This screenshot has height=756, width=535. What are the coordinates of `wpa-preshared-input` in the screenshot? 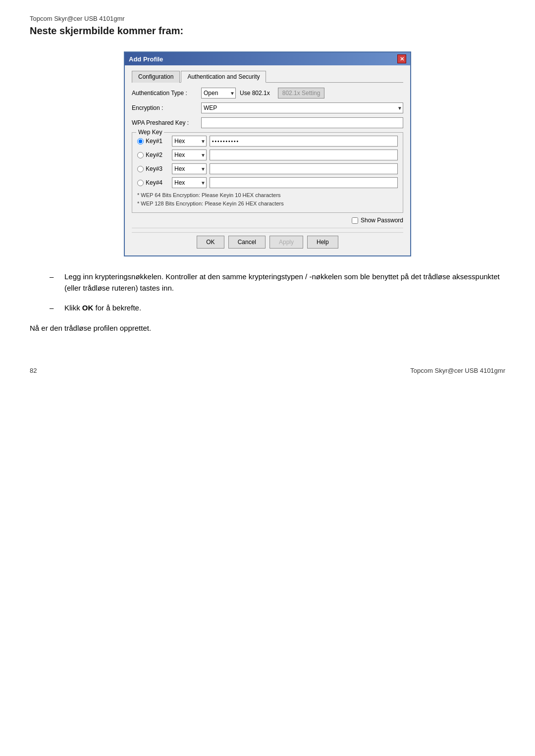 It's located at (302, 123).